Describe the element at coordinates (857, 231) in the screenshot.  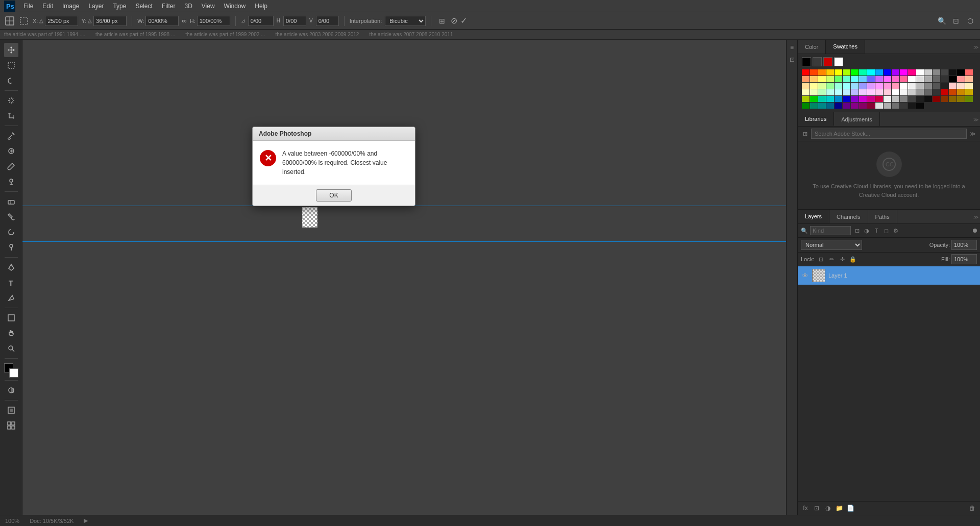
I see `filter-pixel-icon: ⊡` at that location.